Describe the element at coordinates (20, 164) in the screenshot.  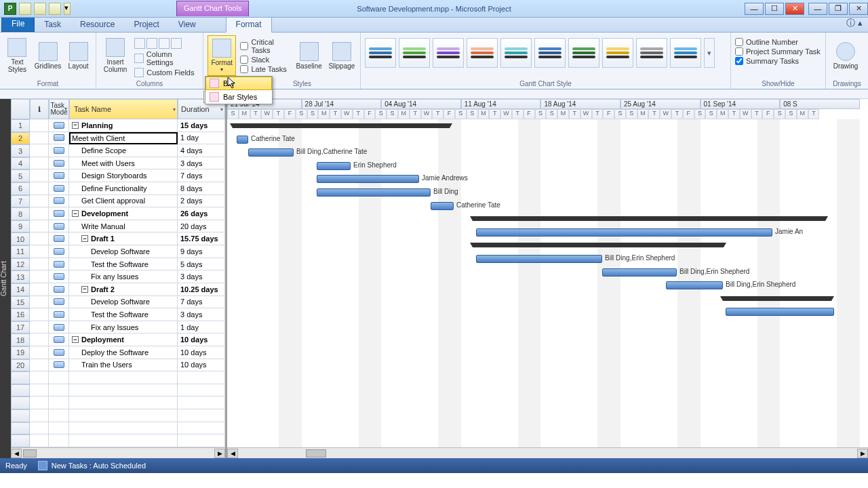
I see `row-number: 4` at that location.